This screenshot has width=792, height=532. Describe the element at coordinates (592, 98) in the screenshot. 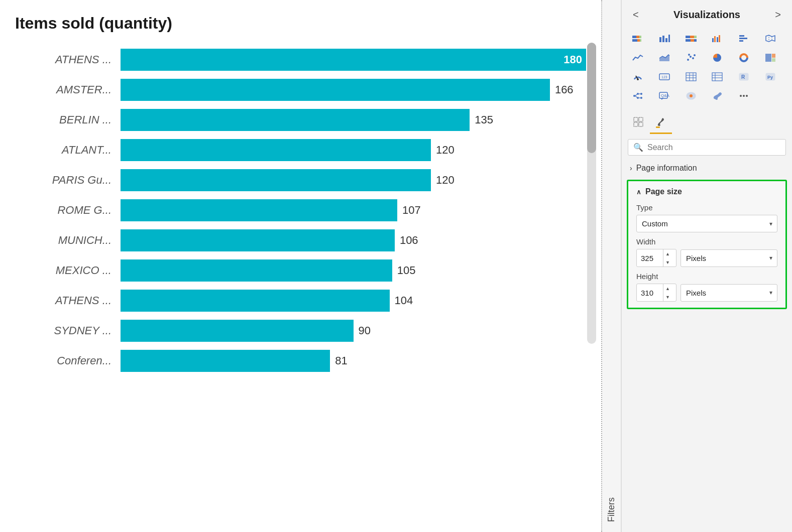

I see `scrollbar-thumb` at that location.